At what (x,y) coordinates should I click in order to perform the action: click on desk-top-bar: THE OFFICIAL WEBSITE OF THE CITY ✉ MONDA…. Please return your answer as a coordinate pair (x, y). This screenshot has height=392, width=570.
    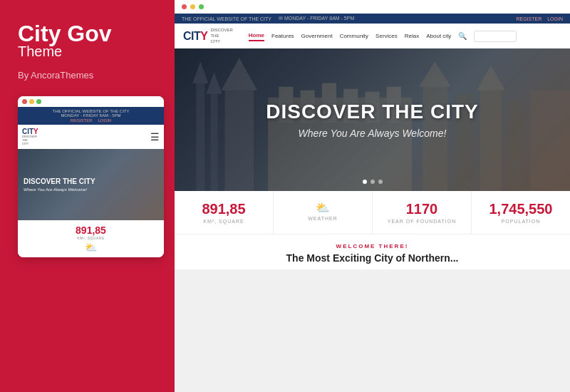
    Looking at the image, I should click on (372, 19).